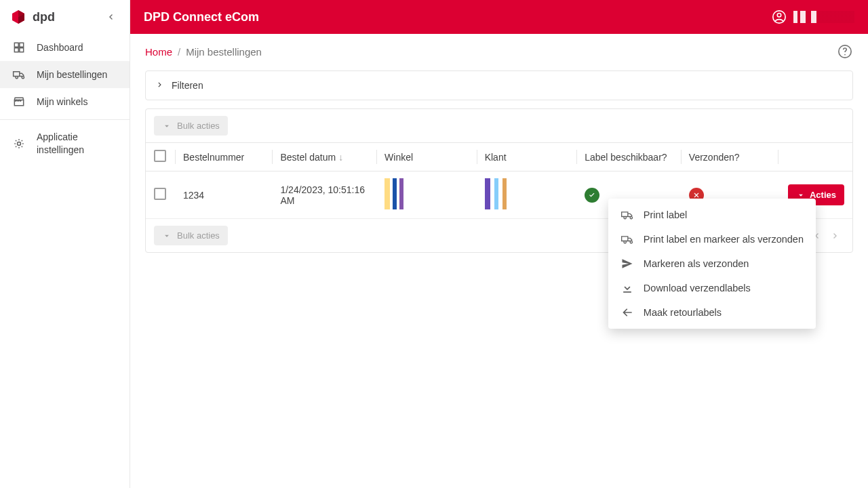  I want to click on dropdown-item-label: Maak retourlabels, so click(682, 312).